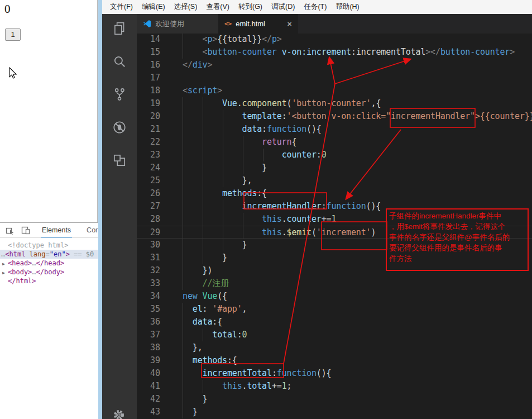  Describe the element at coordinates (435, 52) in the screenshot. I see `token-punc: </` at that location.